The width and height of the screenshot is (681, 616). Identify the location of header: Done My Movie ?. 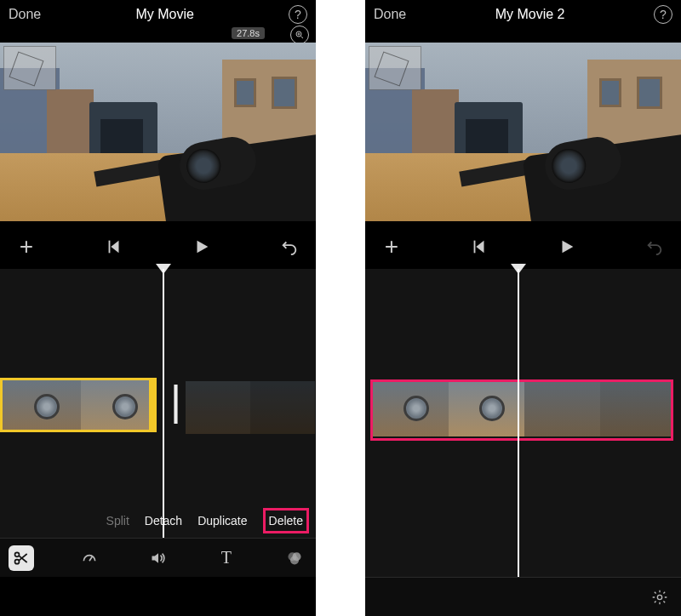
(158, 14).